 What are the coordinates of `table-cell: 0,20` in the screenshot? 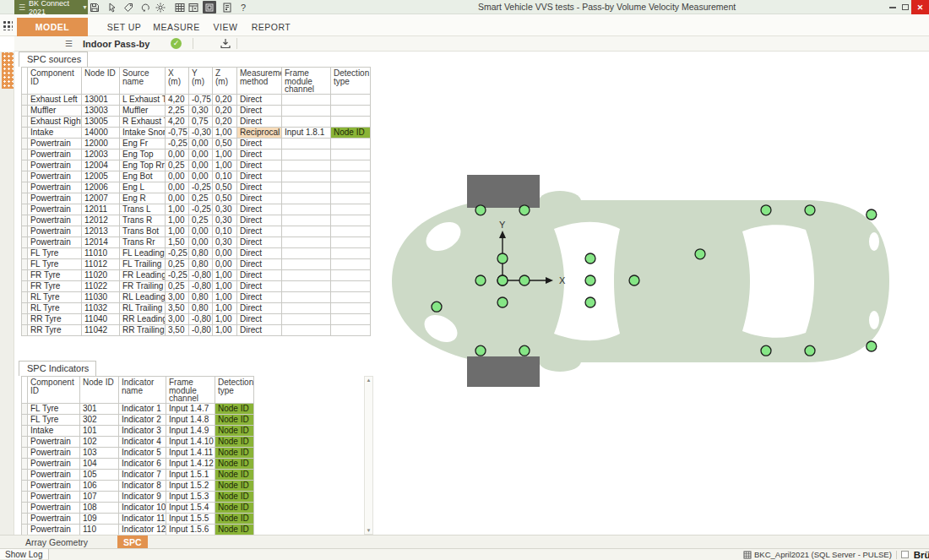 It's located at (225, 110).